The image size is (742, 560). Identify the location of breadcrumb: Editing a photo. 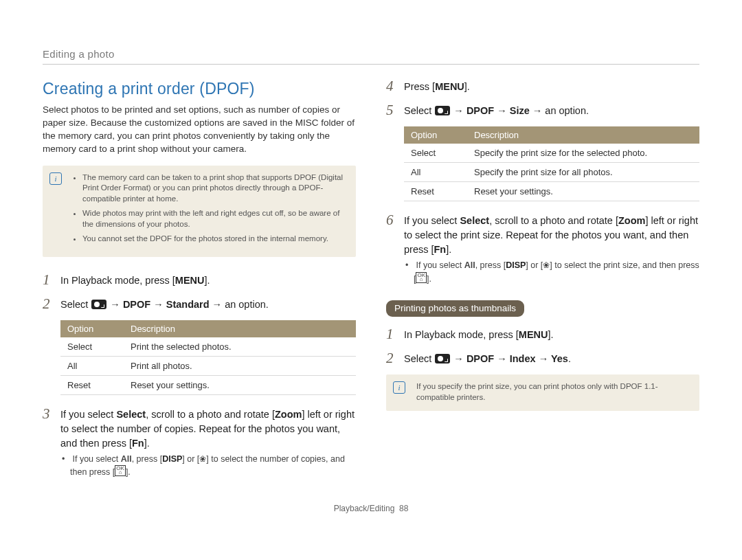
(371, 56).